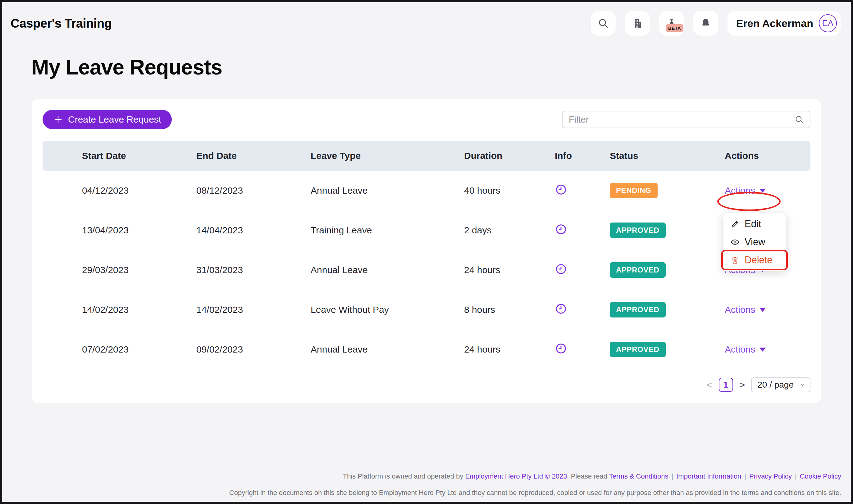 The width and height of the screenshot is (853, 504). What do you see at coordinates (426, 230) in the screenshot?
I see `table-row: 13/04/2023 14/04/2023 Training Leave 2 d…` at bounding box center [426, 230].